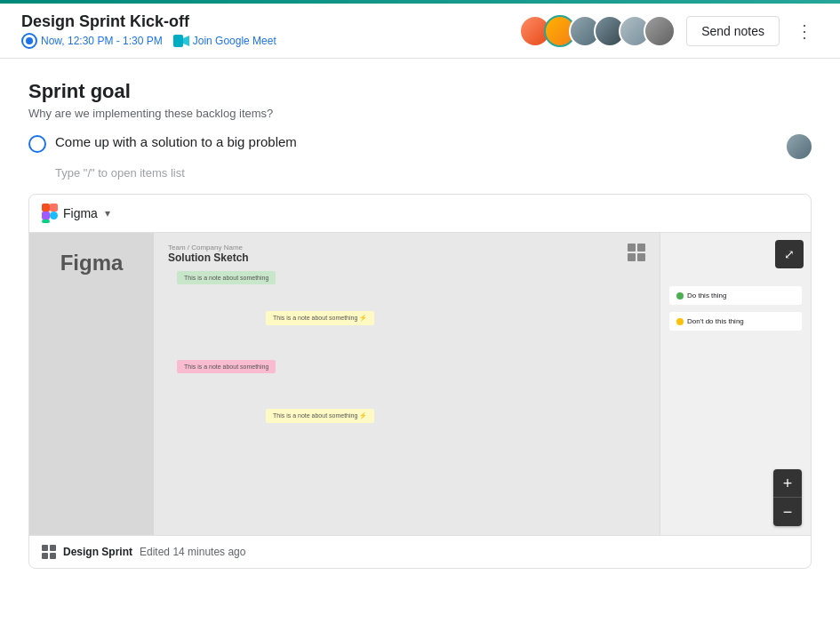  I want to click on zoom-out-button: −, so click(788, 512).